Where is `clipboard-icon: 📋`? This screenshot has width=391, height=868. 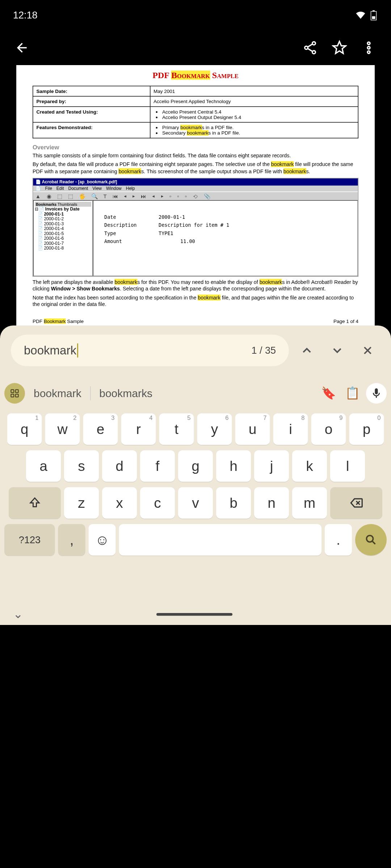 clipboard-icon: 📋 is located at coordinates (353, 393).